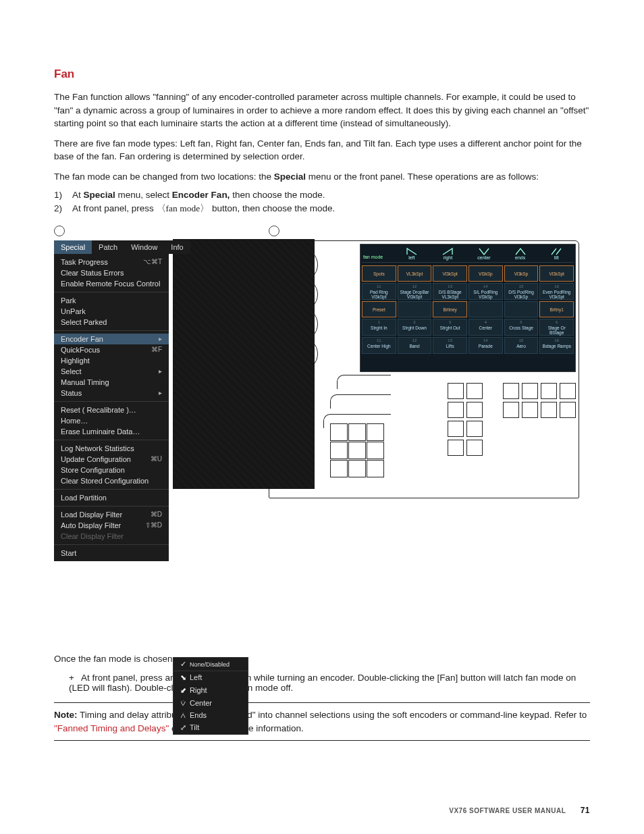 Image resolution: width=644 pixels, height=834 pixels. What do you see at coordinates (244, 364) in the screenshot?
I see `menu-backdrop` at bounding box center [244, 364].